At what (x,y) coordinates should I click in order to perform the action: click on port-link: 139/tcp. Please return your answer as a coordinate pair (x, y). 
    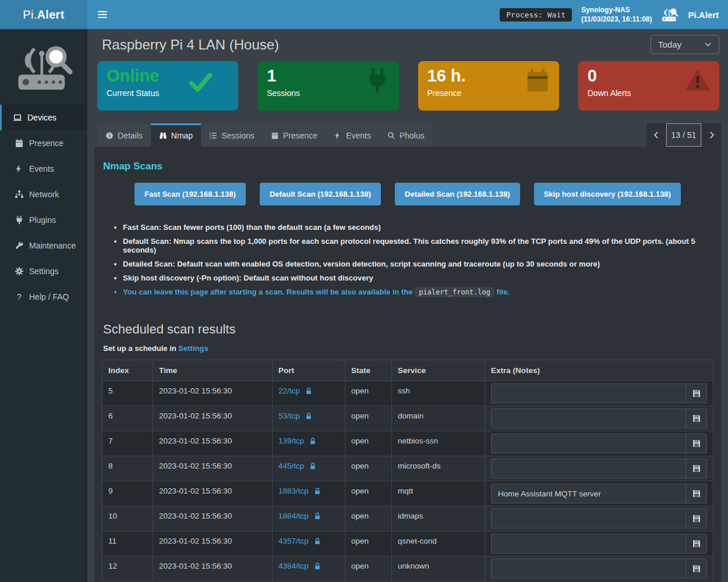
    Looking at the image, I should click on (298, 441).